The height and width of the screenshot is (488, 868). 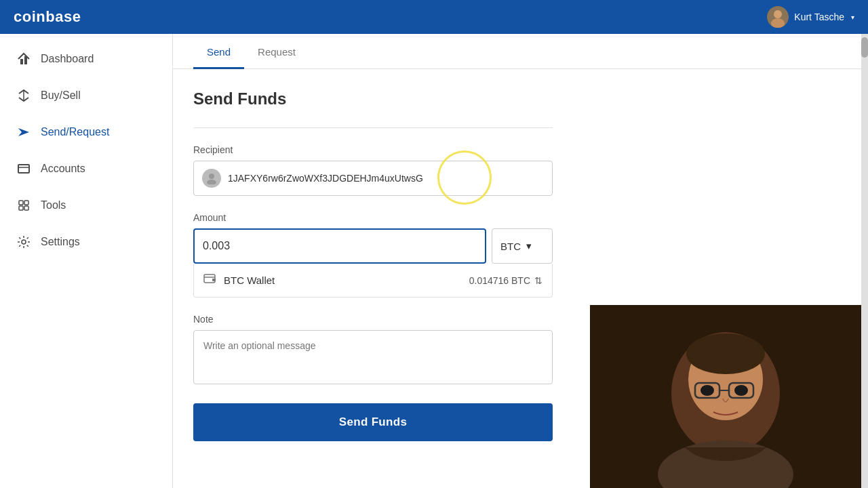 I want to click on sidebar-item-dashboard-label: Dashboard, so click(x=67, y=59).